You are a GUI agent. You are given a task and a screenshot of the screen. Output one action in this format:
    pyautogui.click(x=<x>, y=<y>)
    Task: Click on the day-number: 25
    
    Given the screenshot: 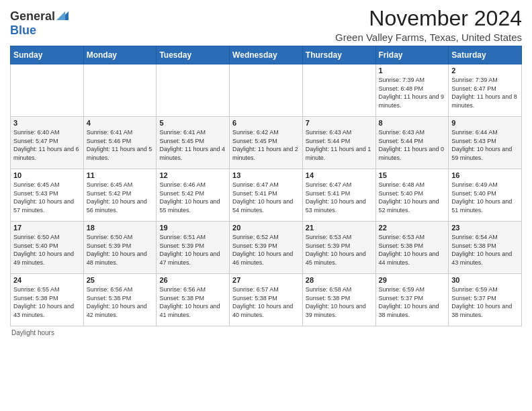 What is the action you would take?
    pyautogui.click(x=120, y=280)
    